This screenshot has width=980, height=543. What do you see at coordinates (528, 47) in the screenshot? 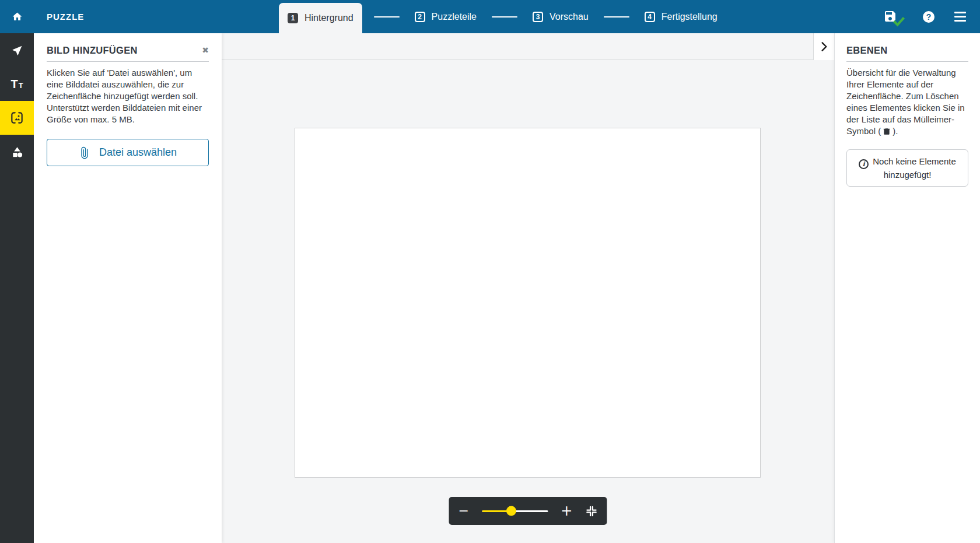
I see `canvas-toolbar` at bounding box center [528, 47].